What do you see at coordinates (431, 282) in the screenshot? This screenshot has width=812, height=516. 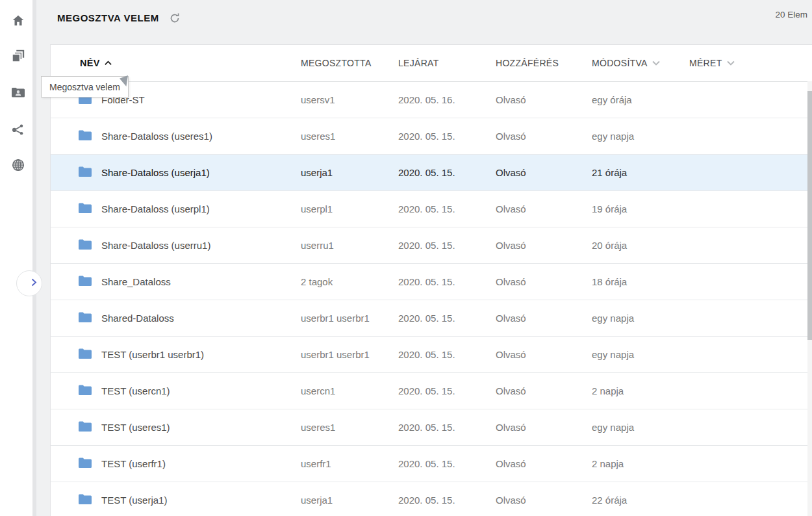 I see `table-row: Share_Dataloss 2 tagok 2020. 05. 15. Olv…` at bounding box center [431, 282].